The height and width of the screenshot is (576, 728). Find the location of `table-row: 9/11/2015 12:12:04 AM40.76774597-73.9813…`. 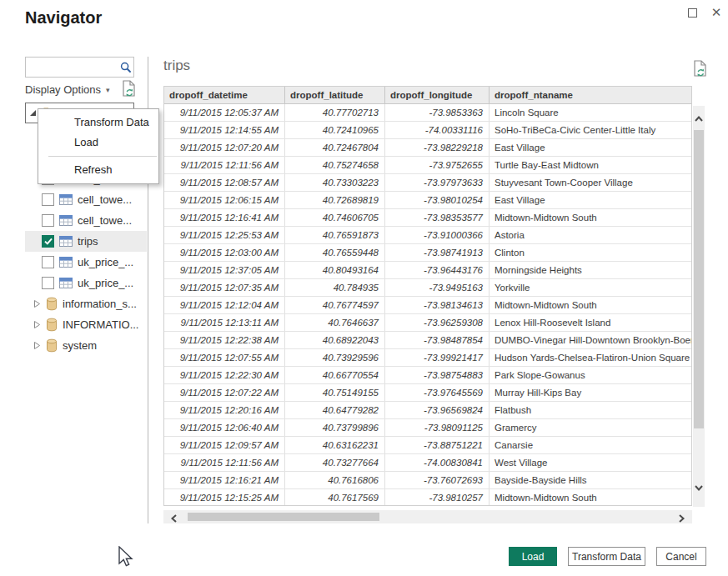

table-row: 9/11/2015 12:12:04 AM40.76774597-73.9813… is located at coordinates (428, 305).